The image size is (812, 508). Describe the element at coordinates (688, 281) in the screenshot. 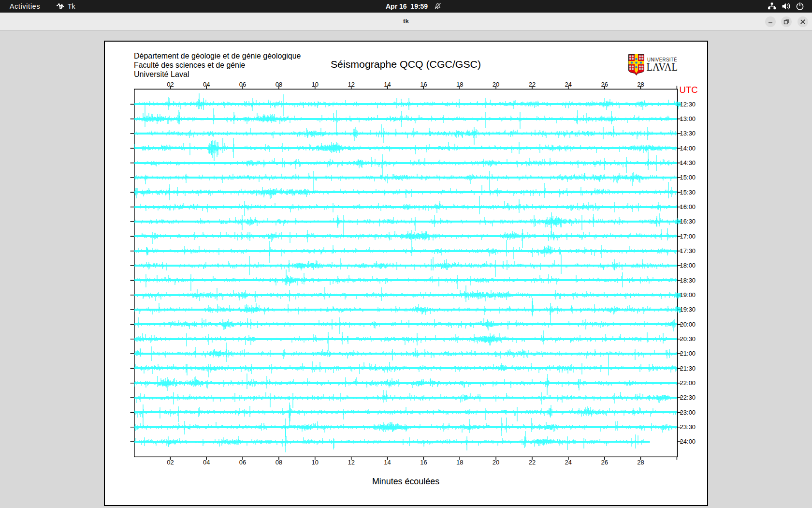

I see `svg-text: 18:30` at that location.